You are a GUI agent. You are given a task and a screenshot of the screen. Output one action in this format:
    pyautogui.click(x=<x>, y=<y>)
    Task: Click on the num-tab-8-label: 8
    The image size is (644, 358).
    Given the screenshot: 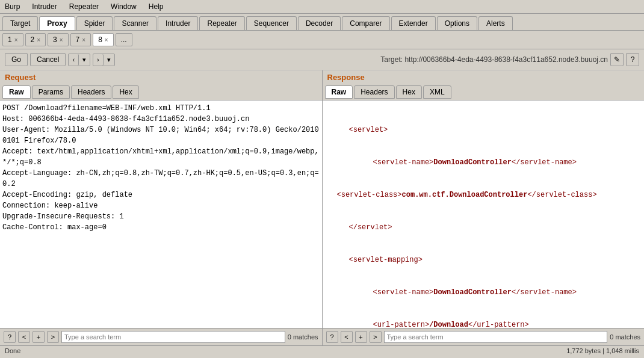 What is the action you would take?
    pyautogui.click(x=100, y=40)
    